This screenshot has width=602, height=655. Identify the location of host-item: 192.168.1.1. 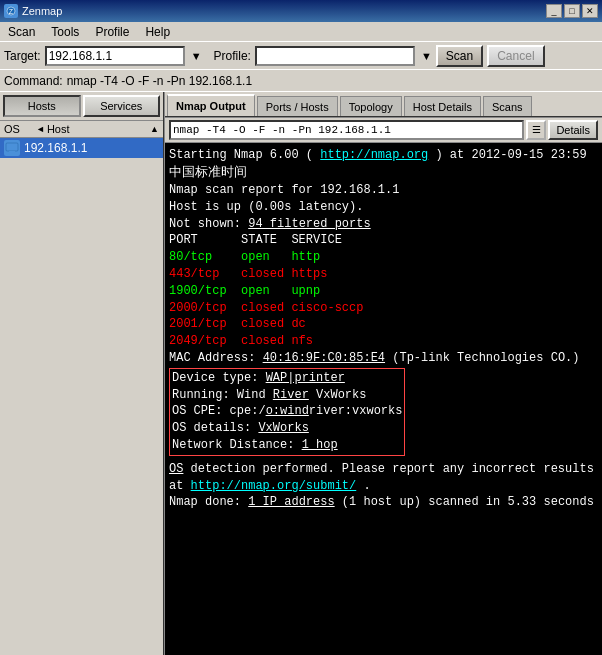
(82, 148).